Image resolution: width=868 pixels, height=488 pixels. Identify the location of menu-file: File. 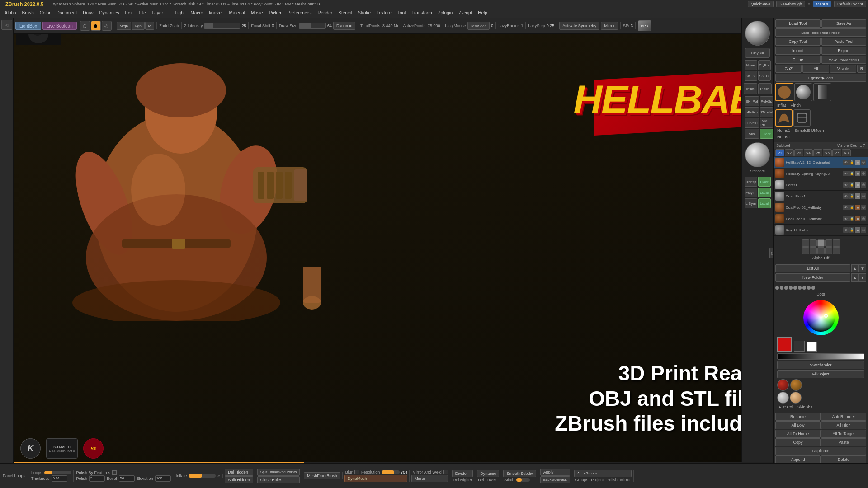
(142, 13).